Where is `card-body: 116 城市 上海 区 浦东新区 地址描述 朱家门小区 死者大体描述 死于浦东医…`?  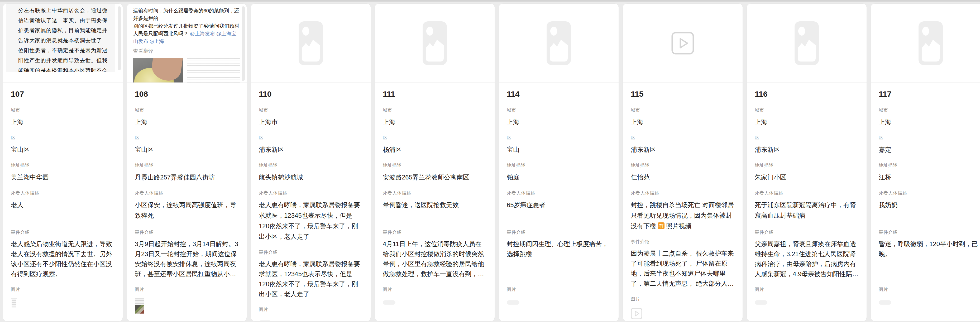
card-body: 116 城市 上海 区 浦东新区 地址描述 朱家门小区 死者大体描述 死于浦东医… is located at coordinates (807, 206).